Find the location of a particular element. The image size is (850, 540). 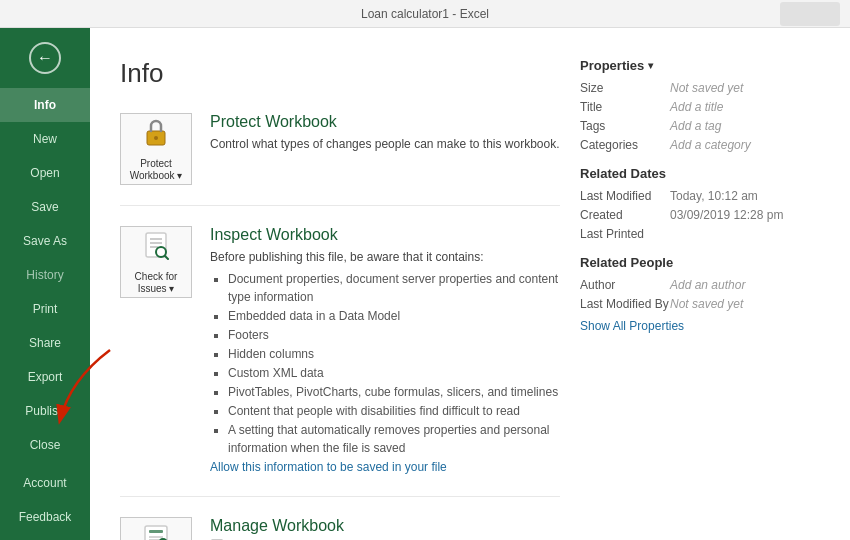

prop-tags-value: Add a tag is located at coordinates (696, 126).